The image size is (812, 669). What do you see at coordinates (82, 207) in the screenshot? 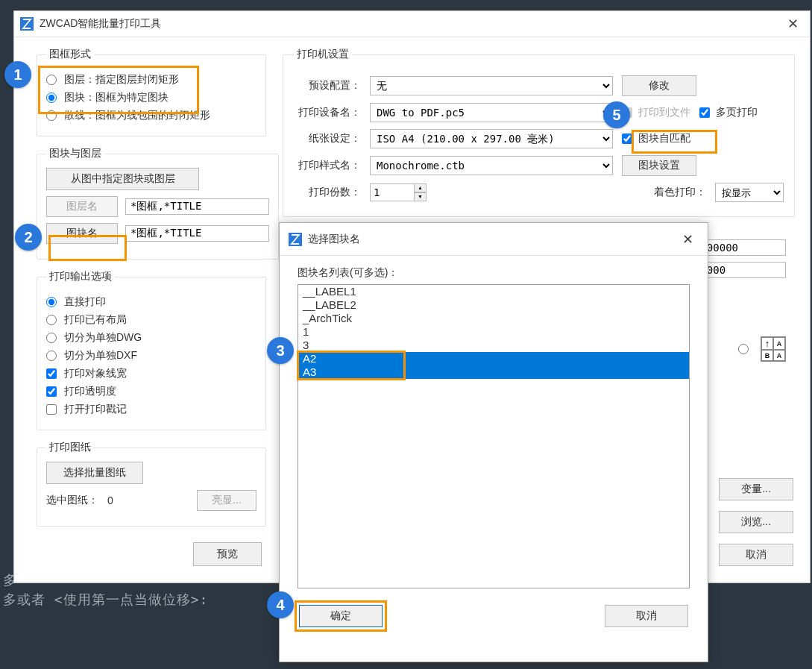
I see `layer-name-button: 图层名` at bounding box center [82, 207].